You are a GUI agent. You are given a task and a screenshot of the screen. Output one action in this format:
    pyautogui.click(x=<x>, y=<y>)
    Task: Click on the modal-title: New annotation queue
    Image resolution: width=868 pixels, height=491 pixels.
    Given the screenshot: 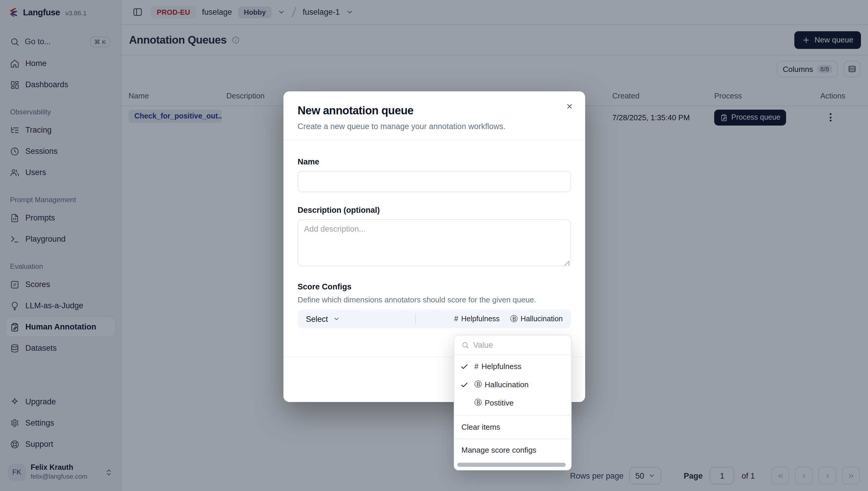 What is the action you would take?
    pyautogui.click(x=434, y=111)
    